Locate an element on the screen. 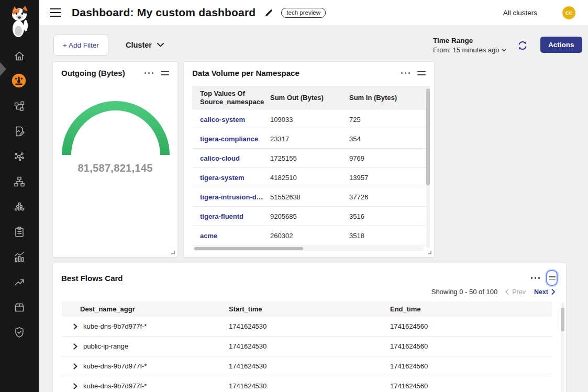 The height and width of the screenshot is (392, 588). table-body: calico-system 109033 725 tigera-complian… is located at coordinates (311, 178).